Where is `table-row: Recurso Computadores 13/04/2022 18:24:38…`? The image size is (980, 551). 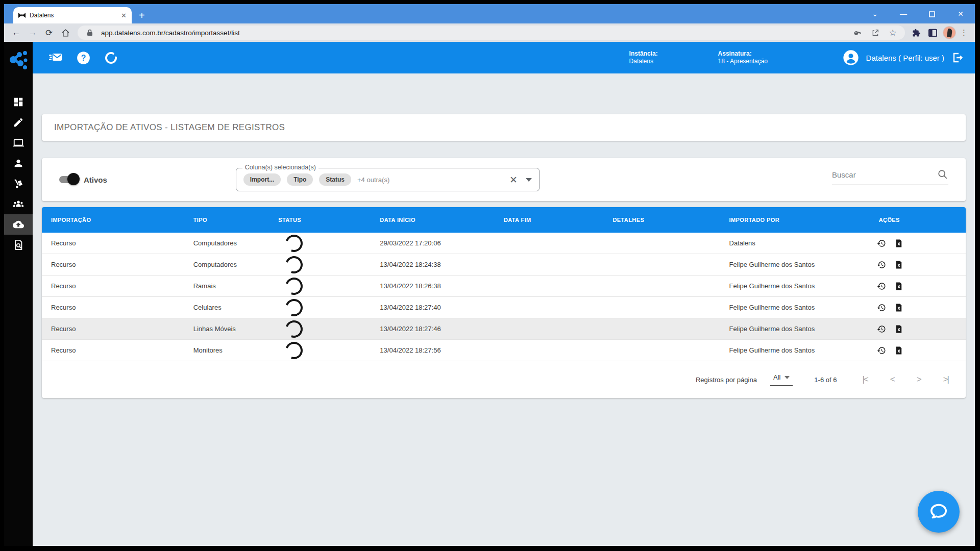
table-row: Recurso Computadores 13/04/2022 18:24:38… is located at coordinates (504, 265).